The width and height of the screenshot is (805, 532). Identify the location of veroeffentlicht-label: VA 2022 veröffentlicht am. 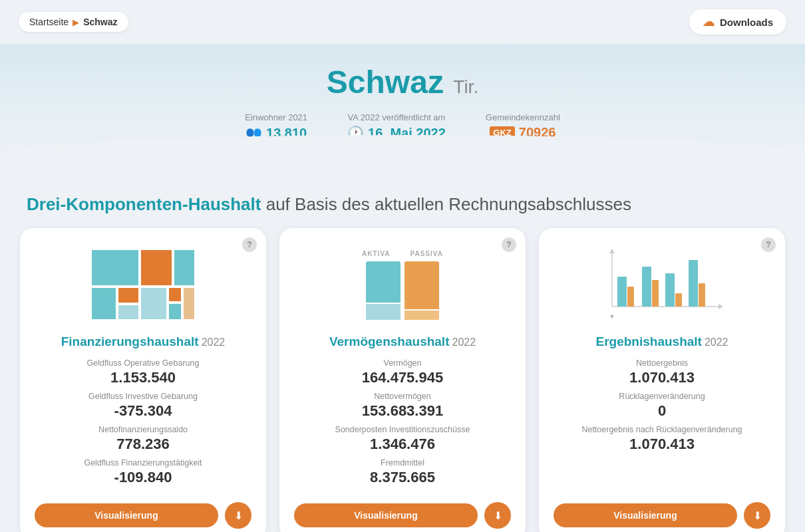
(397, 117).